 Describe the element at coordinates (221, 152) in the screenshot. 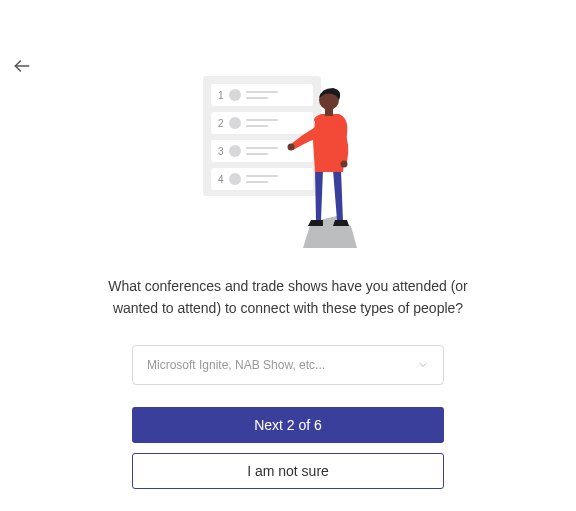

I see `svg-text: 3` at that location.